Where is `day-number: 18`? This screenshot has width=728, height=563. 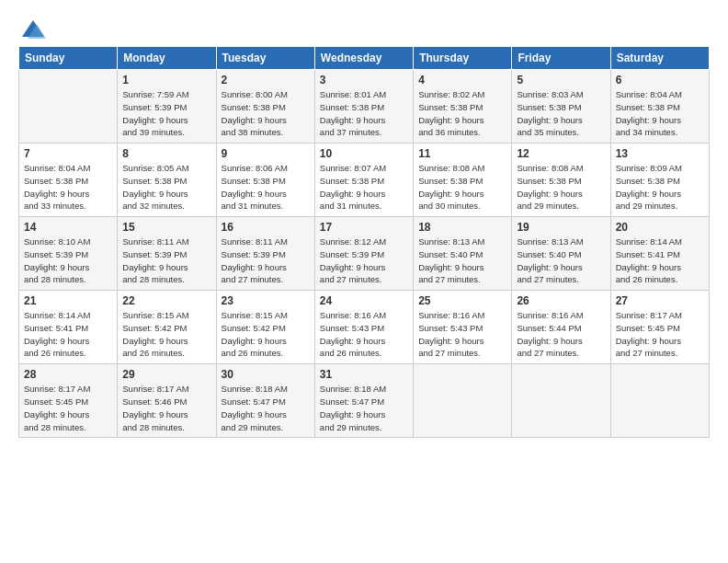 day-number: 18 is located at coordinates (462, 227).